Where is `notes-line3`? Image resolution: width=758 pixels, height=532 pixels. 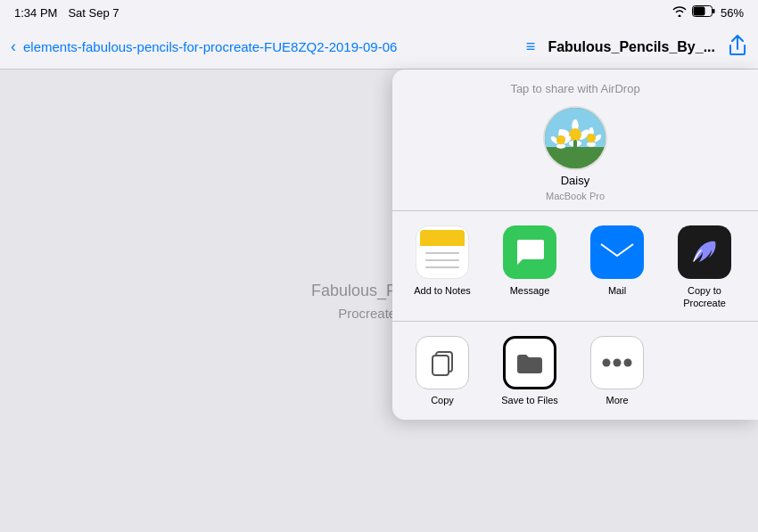
notes-line3 is located at coordinates (442, 267).